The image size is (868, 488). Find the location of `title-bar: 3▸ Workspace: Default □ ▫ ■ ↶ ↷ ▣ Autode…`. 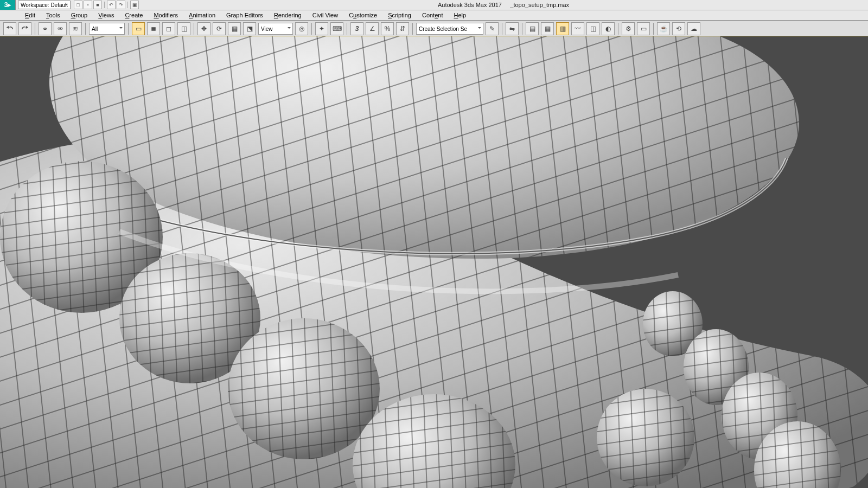

title-bar: 3▸ Workspace: Default □ ▫ ■ ↶ ↷ ▣ Autode… is located at coordinates (434, 5).